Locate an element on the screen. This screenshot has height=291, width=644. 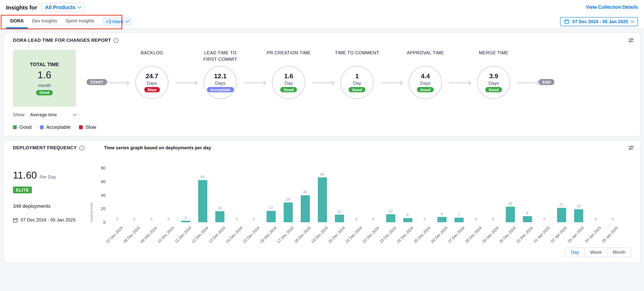
bar-slot: 1613 Dec 2024 is located at coordinates (220, 195).